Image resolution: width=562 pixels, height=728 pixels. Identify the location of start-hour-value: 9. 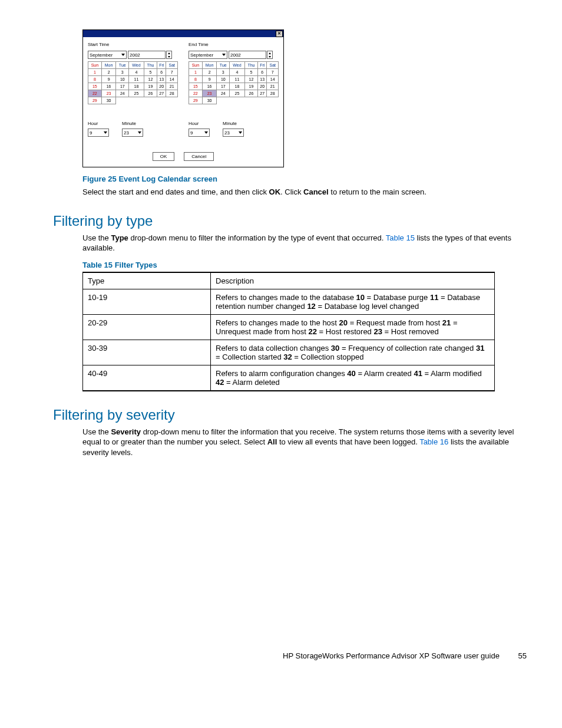
(91, 133).